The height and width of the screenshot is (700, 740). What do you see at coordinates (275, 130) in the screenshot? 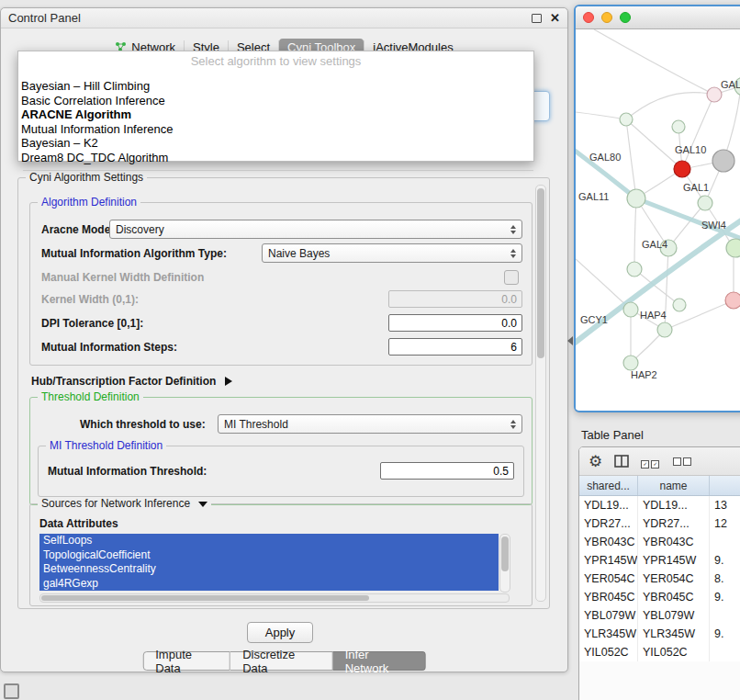
I see `dropdown-item: Mutual Information Inference` at bounding box center [275, 130].